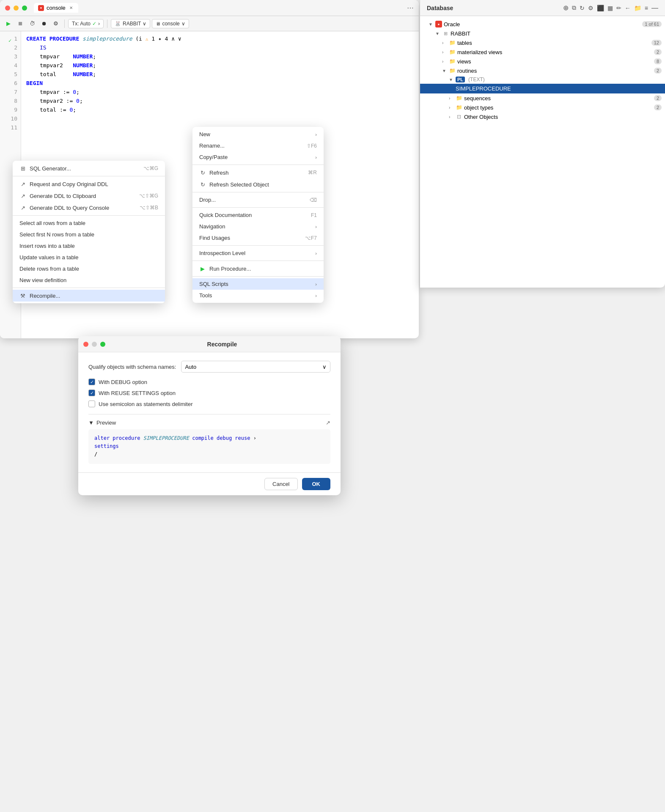 The height and width of the screenshot is (812, 665). Describe the element at coordinates (89, 168) in the screenshot. I see `menu-sql-generator: ⊞ SQL Generator... ⌥⌘G` at that location.